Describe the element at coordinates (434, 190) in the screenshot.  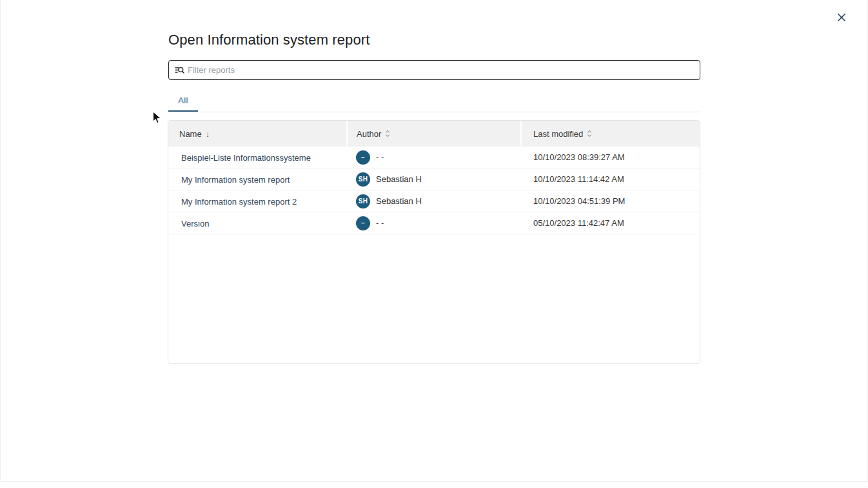
I see `table-body: Beispiel-Liste Informationssysteme – - -…` at that location.